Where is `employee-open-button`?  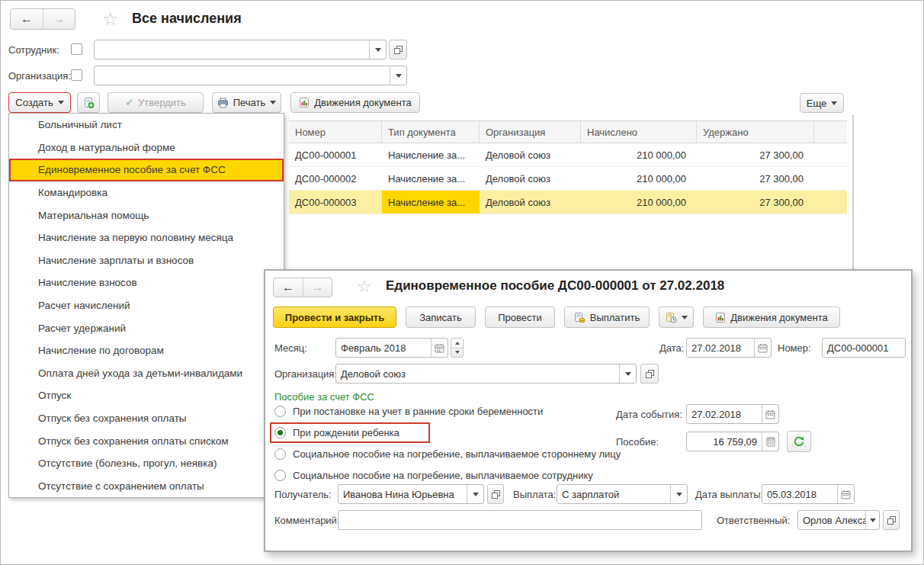
employee-open-button is located at coordinates (398, 50).